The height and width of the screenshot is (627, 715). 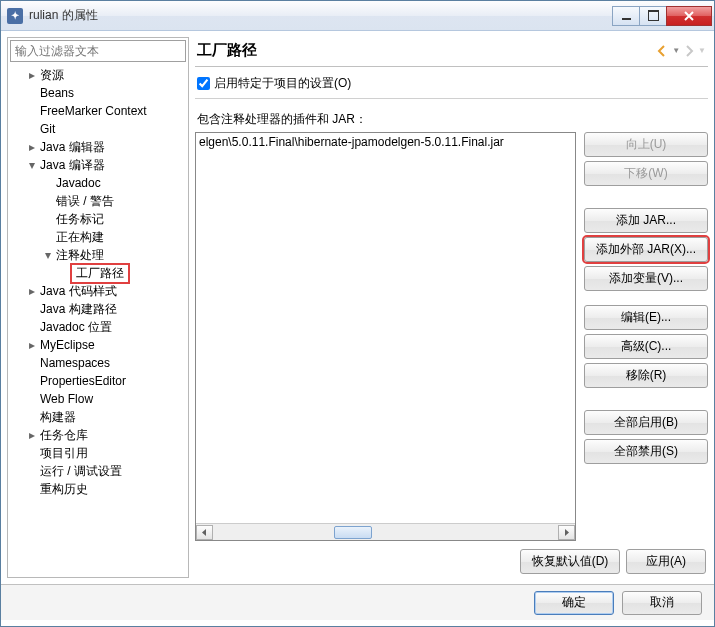 What do you see at coordinates (204, 84) in the screenshot?
I see `enable-project-checkbox` at bounding box center [204, 84].